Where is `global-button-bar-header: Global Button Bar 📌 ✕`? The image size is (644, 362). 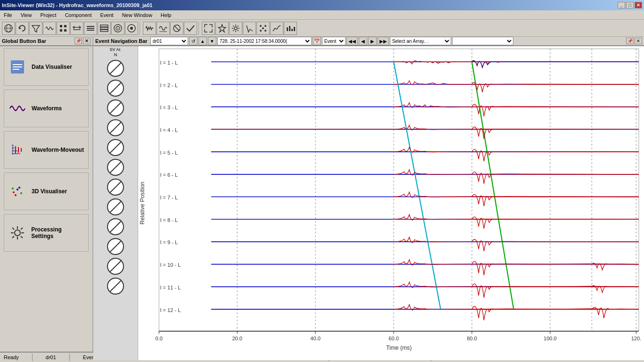 global-button-bar-header: Global Button Bar 📌 ✕ is located at coordinates (46, 41).